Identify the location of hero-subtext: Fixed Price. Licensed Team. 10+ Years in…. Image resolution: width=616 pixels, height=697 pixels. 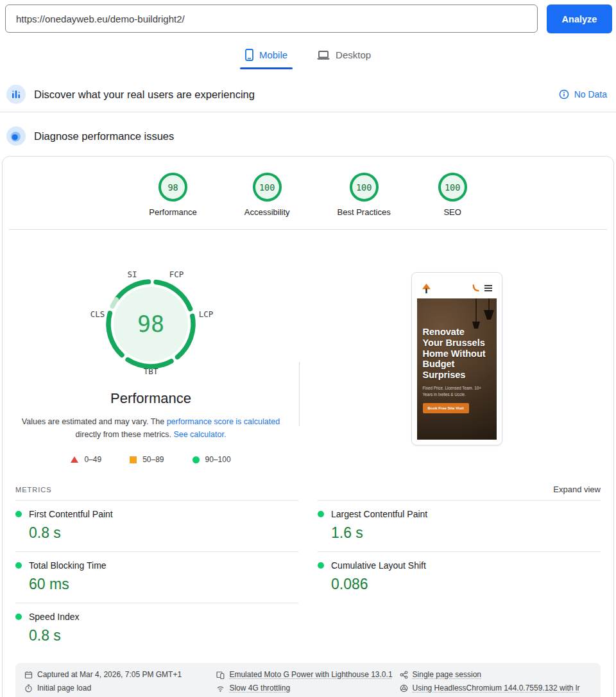
(452, 392).